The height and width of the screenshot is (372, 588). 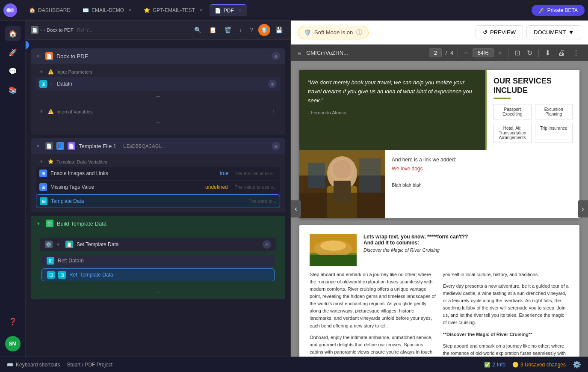 I want to click on refresh-icon: ↺, so click(x=485, y=33).